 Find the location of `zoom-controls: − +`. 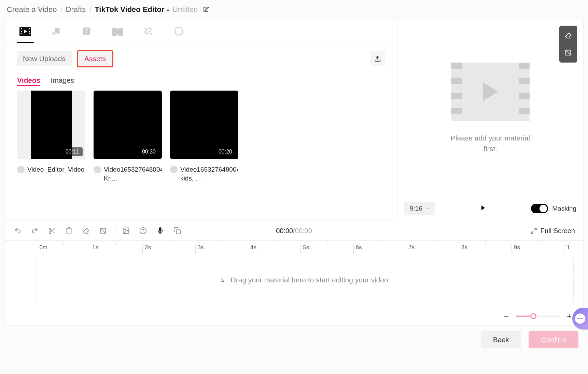

zoom-controls: − + is located at coordinates (294, 319).